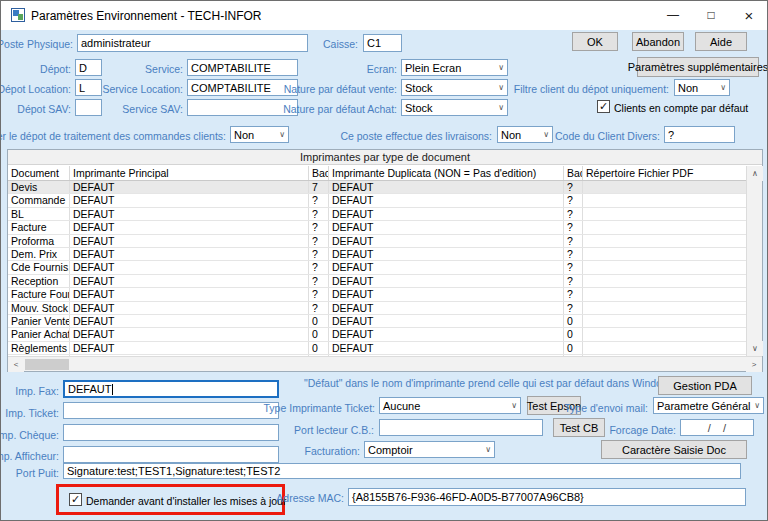 This screenshot has width=768, height=521. Describe the element at coordinates (377, 188) in the screenshot. I see `table-row: DevisDEFAUT7DEFAUT?` at that location.